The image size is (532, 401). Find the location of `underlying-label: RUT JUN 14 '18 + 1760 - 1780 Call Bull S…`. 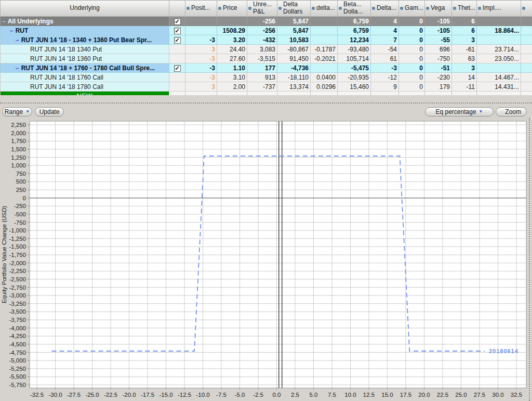

underlying-label: RUT JUN 14 '18 + 1760 - 1780 Call Bull S… is located at coordinates (88, 68).